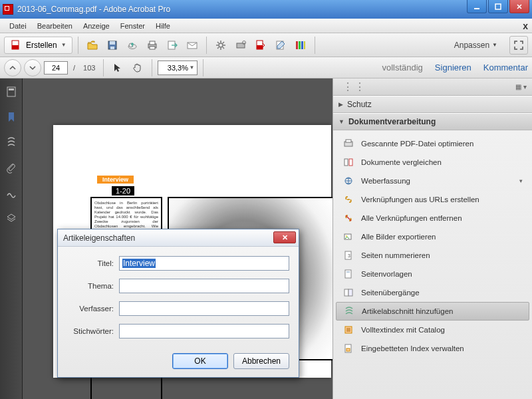 The width and height of the screenshot is (532, 399). I want to click on tool-optimize-scanned: Gescannte PDF-Datei optimieren, so click(432, 144).